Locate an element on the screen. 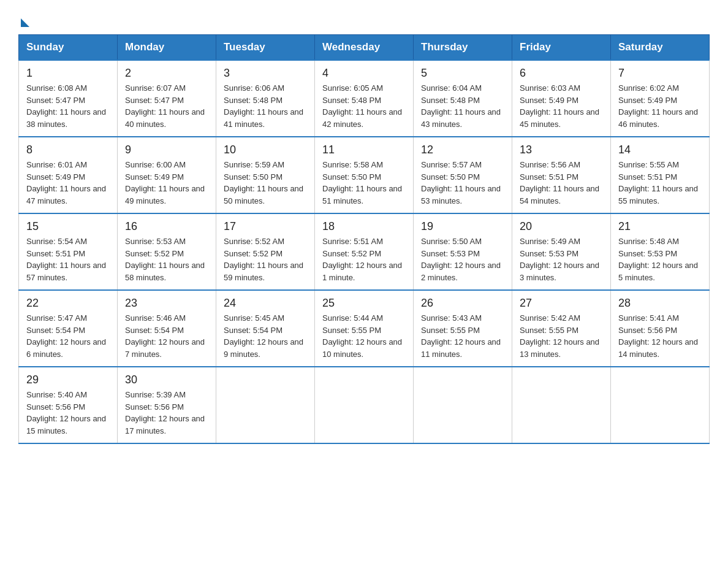  day-info: Sunrise: 5:45 AMSunset: 5:54 PMDaylight:… is located at coordinates (265, 336).